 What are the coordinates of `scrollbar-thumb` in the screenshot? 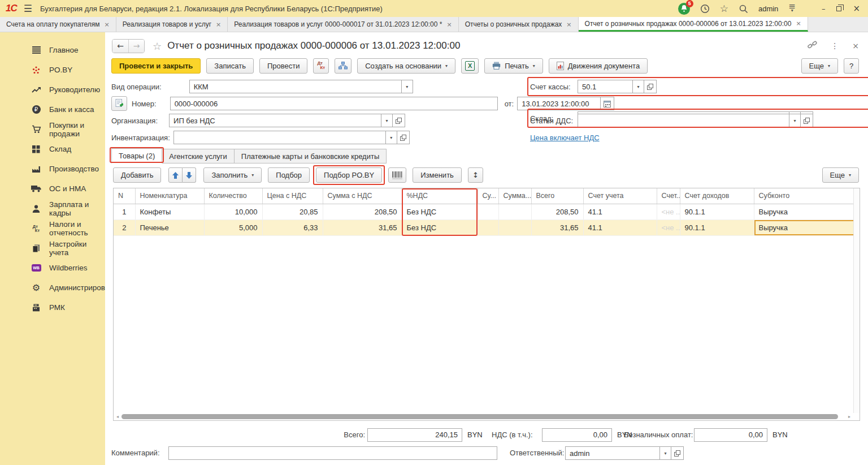 It's located at (480, 416).